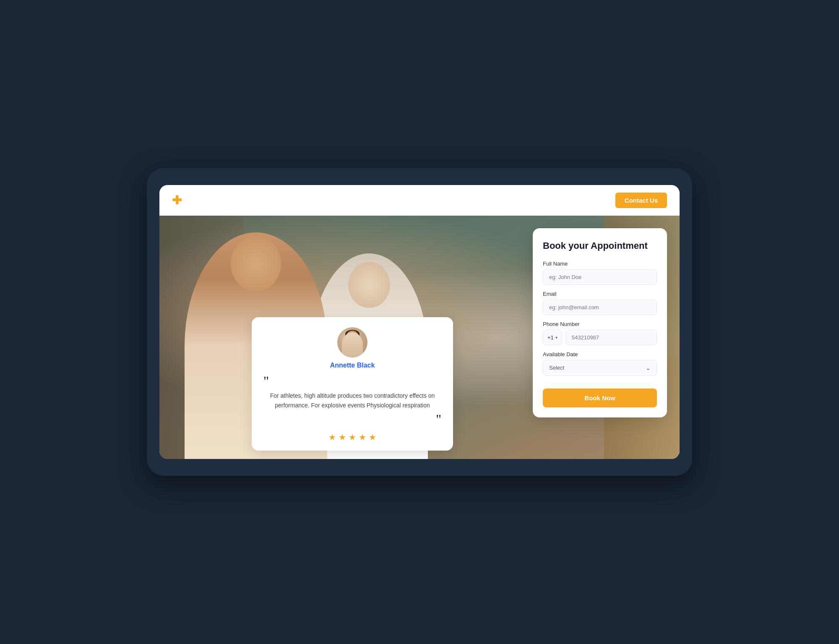  I want to click on full-name-label: Full Name, so click(600, 263).